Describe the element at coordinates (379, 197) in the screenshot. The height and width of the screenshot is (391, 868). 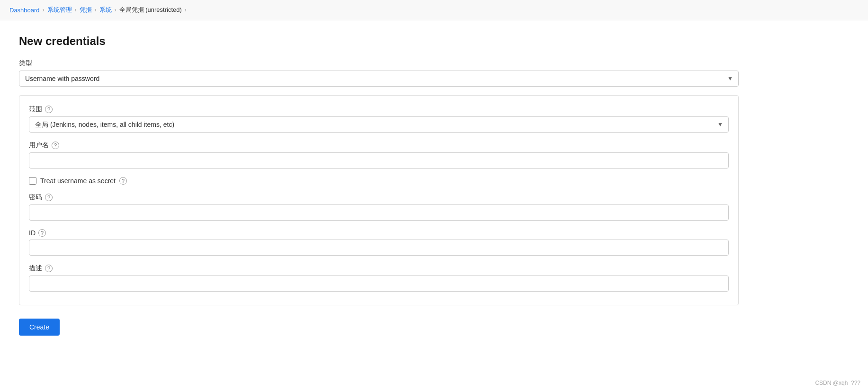
I see `password-label: 密码 ?` at that location.